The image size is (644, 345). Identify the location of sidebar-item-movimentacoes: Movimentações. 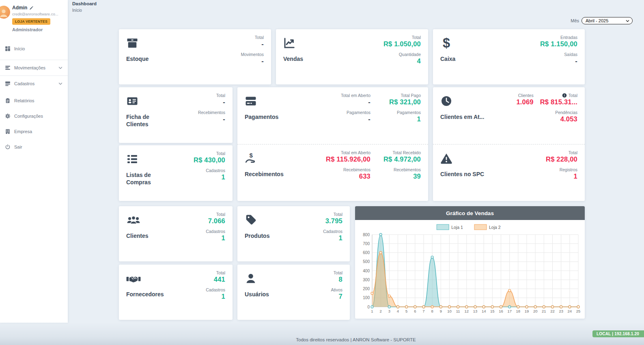
(34, 68).